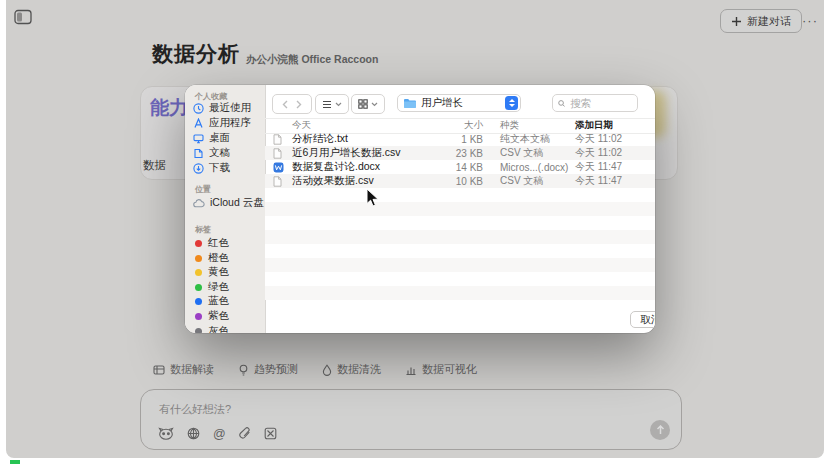 The width and height of the screenshot is (830, 465). What do you see at coordinates (562, 104) in the screenshot?
I see `search-icon` at bounding box center [562, 104].